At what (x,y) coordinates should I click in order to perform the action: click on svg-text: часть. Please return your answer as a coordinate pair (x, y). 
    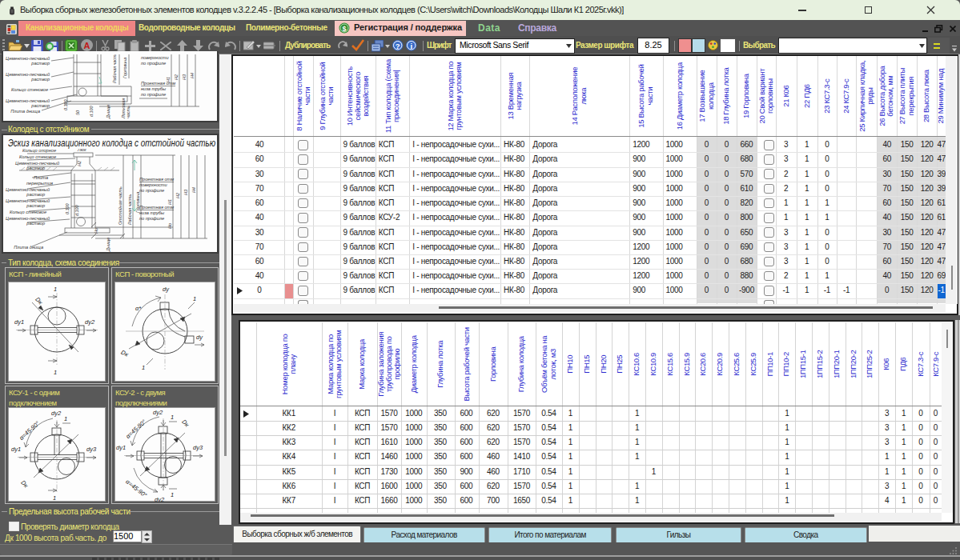
    Looking at the image, I should click on (128, 112).